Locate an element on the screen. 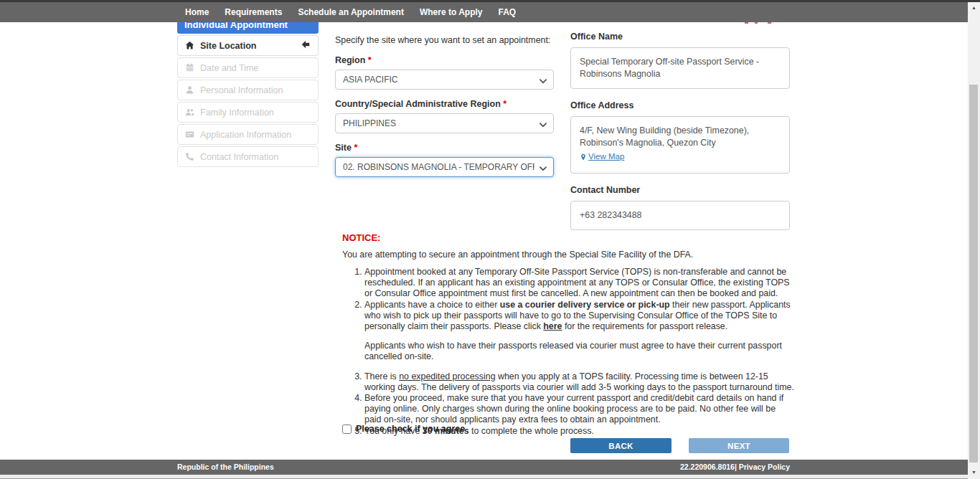 This screenshot has height=479, width=980. arrow-left-icon is located at coordinates (306, 46).